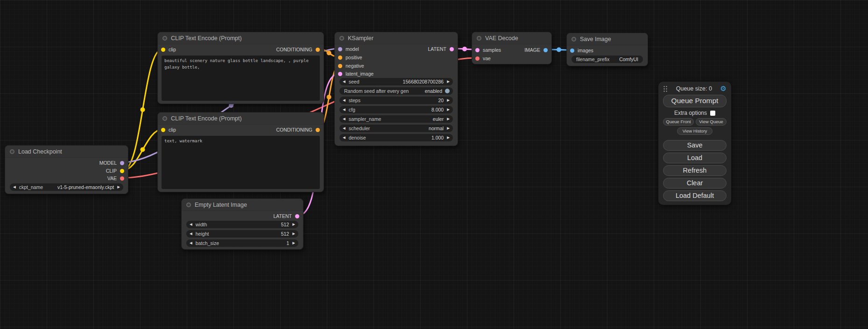 This screenshot has height=329, width=868. What do you see at coordinates (536, 50) in the screenshot?
I see `output-slot-image: IMAGE` at bounding box center [536, 50].